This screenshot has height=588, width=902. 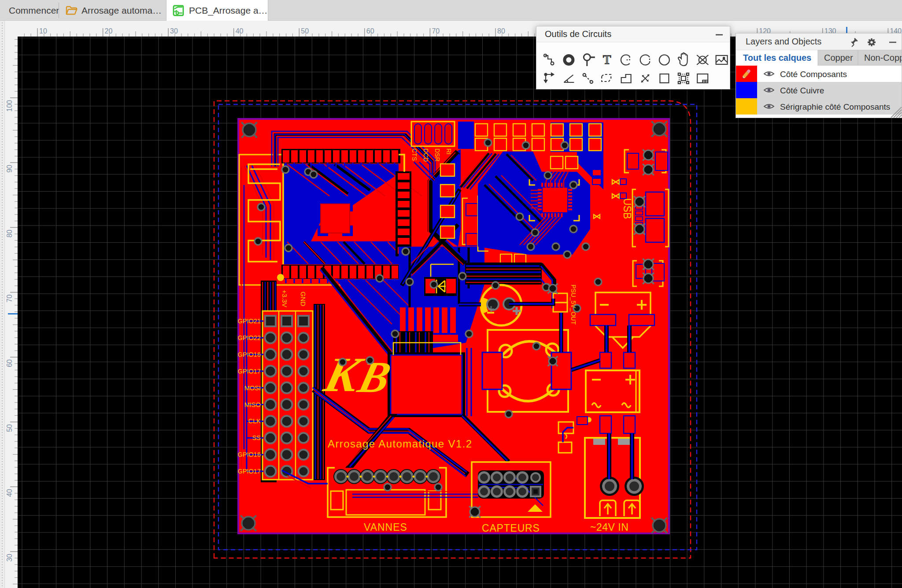 What do you see at coordinates (835, 107) in the screenshot?
I see `svg-text: Sérigraphie côté Composants` at bounding box center [835, 107].